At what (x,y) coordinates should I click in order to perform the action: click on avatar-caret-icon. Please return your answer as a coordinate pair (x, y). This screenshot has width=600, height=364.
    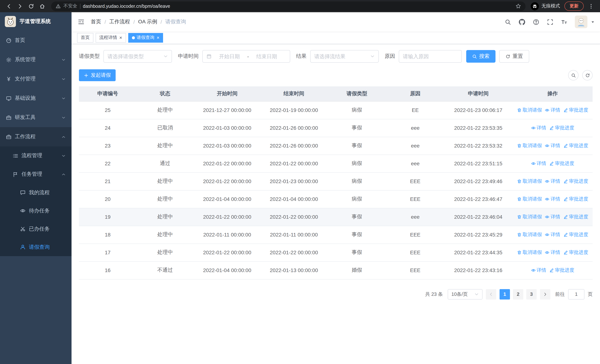
    Looking at the image, I should click on (593, 22).